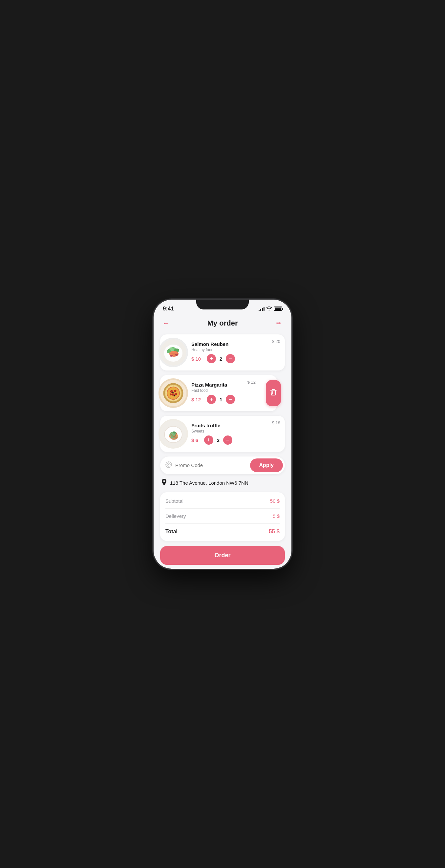  Describe the element at coordinates (276, 423) in the screenshot. I see `item-total-truffle: $ 18` at that location.